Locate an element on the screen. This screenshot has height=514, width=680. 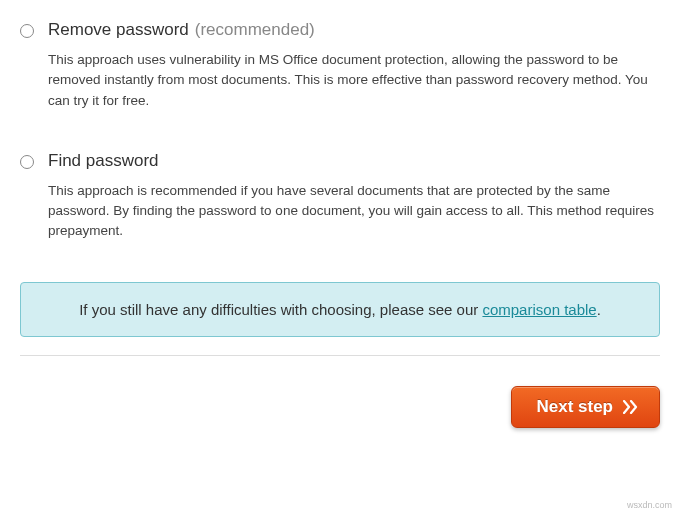
info-text-suffix: . is located at coordinates (599, 310).